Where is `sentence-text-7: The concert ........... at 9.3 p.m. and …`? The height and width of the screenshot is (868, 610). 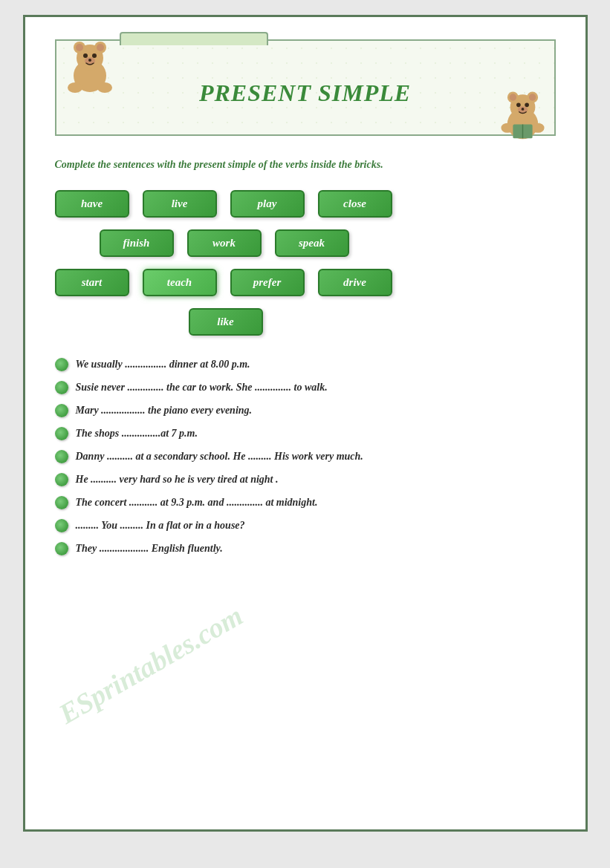 sentence-text-7: The concert ........... at 9.3 p.m. and … is located at coordinates (316, 502).